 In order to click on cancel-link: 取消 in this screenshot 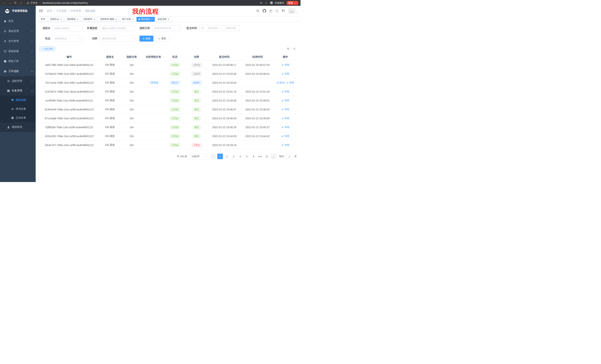, I will do `click(281, 83)`.